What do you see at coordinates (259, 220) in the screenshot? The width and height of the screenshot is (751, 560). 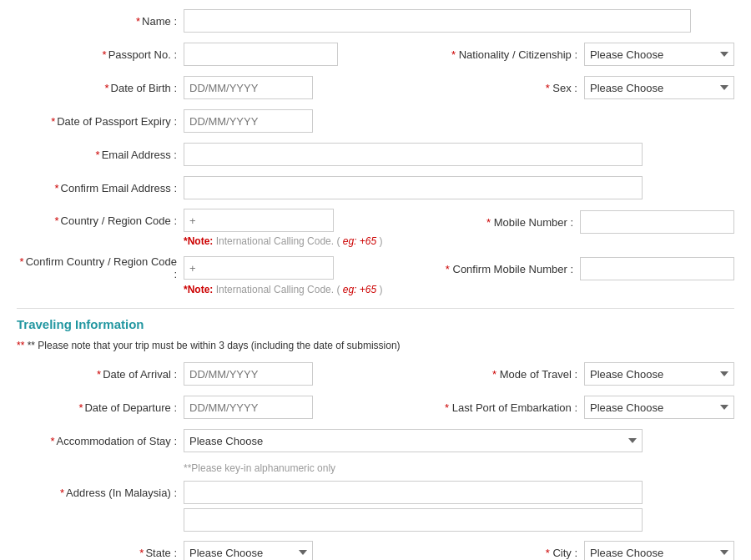 I see `country-code-input` at bounding box center [259, 220].